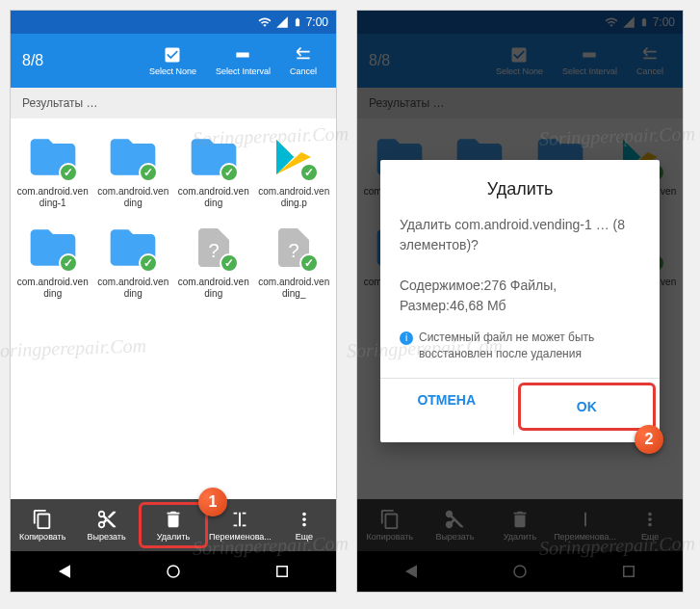 The height and width of the screenshot is (609, 700). What do you see at coordinates (243, 61) in the screenshot?
I see `select-interval-button: Select Interval` at bounding box center [243, 61].